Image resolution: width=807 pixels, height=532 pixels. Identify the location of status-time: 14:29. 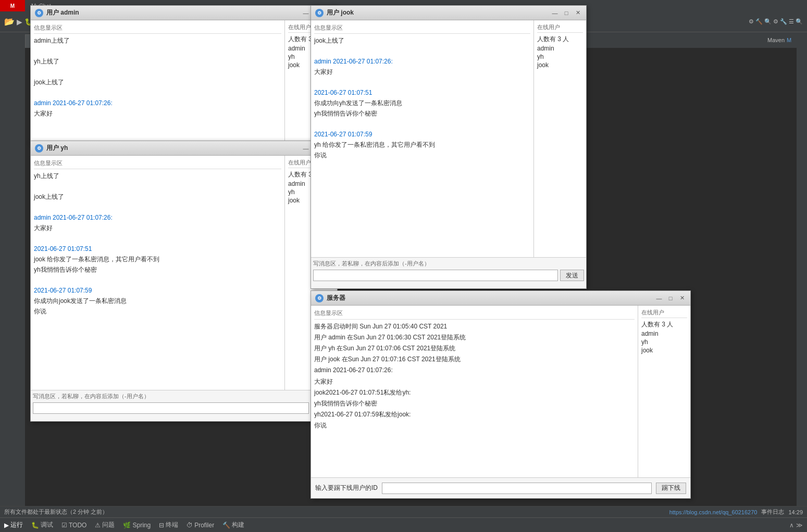
(796, 512).